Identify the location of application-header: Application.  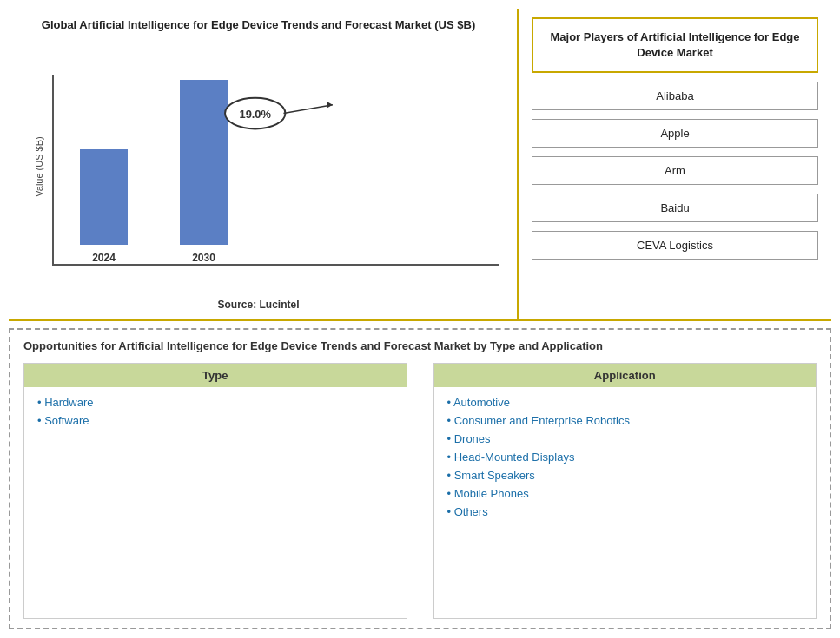
(625, 375).